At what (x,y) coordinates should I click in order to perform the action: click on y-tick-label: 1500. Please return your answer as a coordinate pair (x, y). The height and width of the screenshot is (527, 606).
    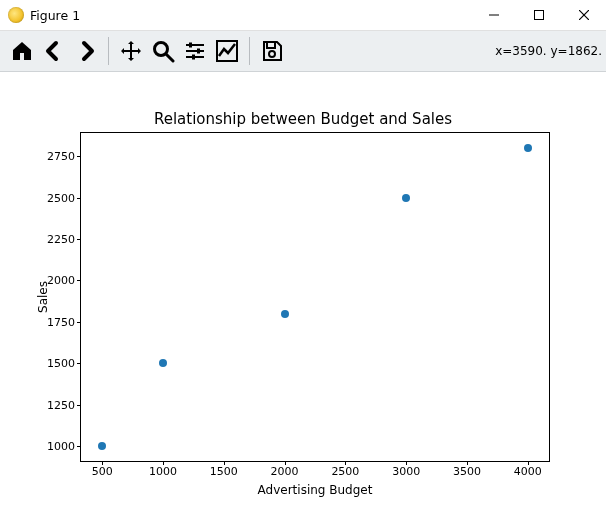
    Looking at the image, I should click on (61, 364).